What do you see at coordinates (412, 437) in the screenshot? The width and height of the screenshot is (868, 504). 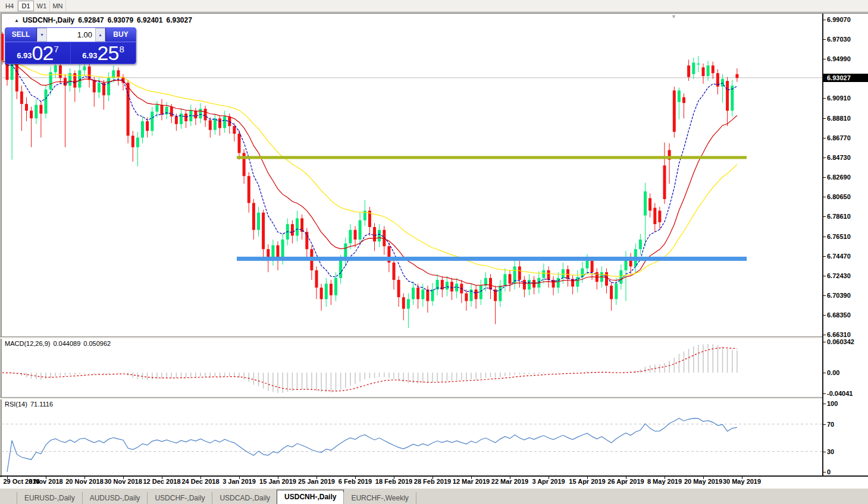 I see `rsi-pane` at bounding box center [412, 437].